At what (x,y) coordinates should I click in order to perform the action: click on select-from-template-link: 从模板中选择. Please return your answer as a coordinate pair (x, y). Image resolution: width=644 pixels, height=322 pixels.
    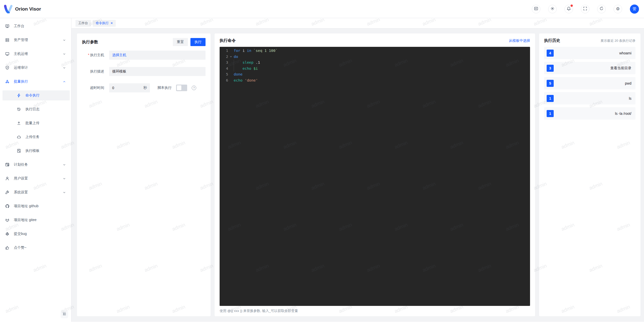
    Looking at the image, I should click on (519, 41).